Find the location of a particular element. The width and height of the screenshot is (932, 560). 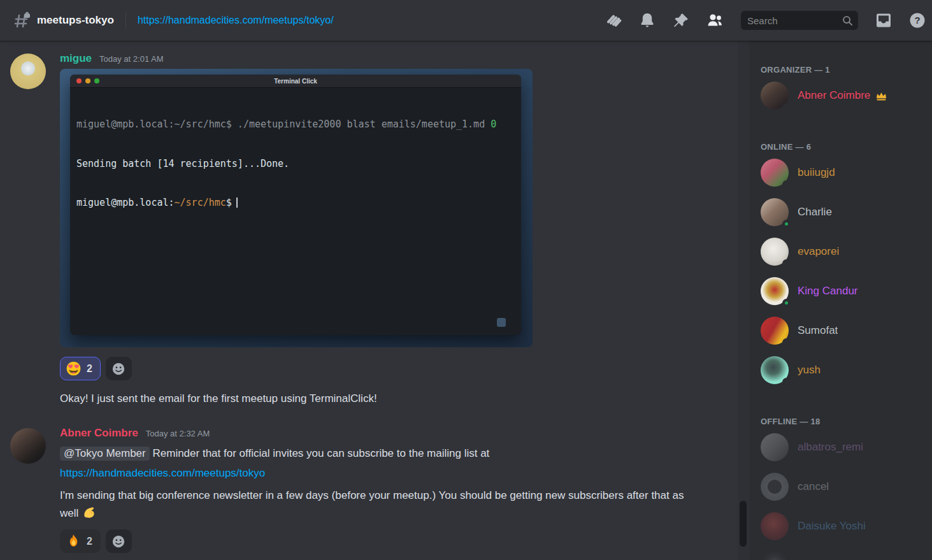

member-row-daisuke-yoshi: Daisuke Yoshi is located at coordinates (843, 526).